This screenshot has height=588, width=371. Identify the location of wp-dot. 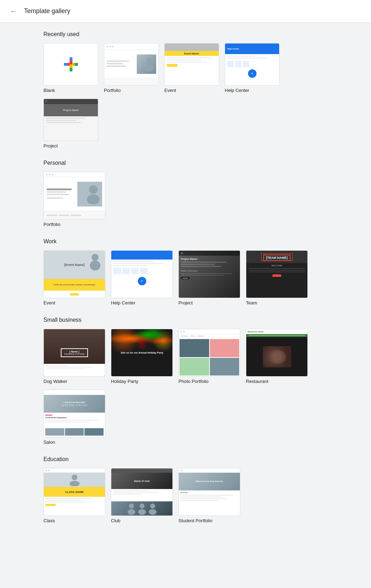
(182, 253).